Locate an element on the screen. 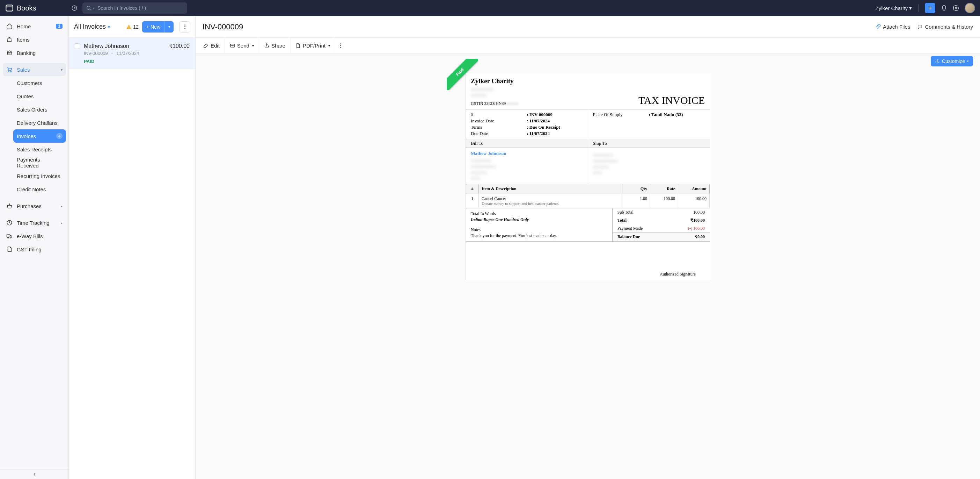 The height and width of the screenshot is (479, 980). search-icon is located at coordinates (89, 8).